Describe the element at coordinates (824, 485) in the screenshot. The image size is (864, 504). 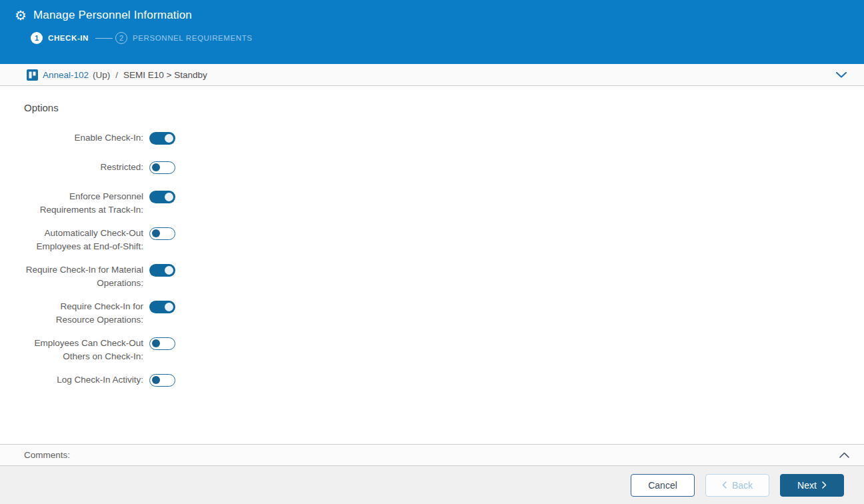
I see `chevron-right-icon` at that location.